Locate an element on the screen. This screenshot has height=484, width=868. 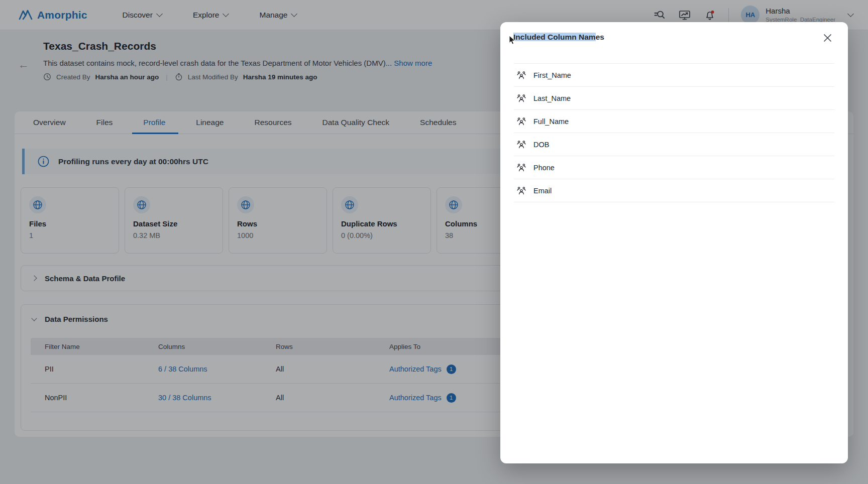
list-item: Phone is located at coordinates (674, 168).